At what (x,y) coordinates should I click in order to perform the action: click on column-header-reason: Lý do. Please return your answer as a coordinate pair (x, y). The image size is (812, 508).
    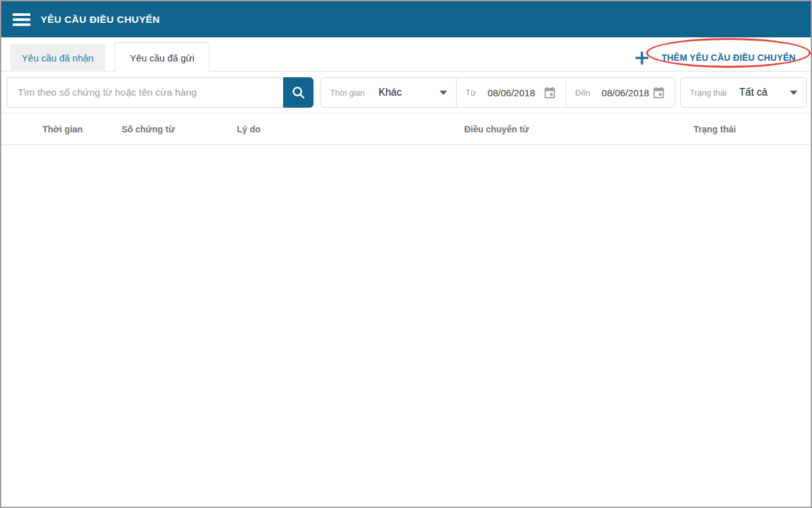
    Looking at the image, I should click on (351, 129).